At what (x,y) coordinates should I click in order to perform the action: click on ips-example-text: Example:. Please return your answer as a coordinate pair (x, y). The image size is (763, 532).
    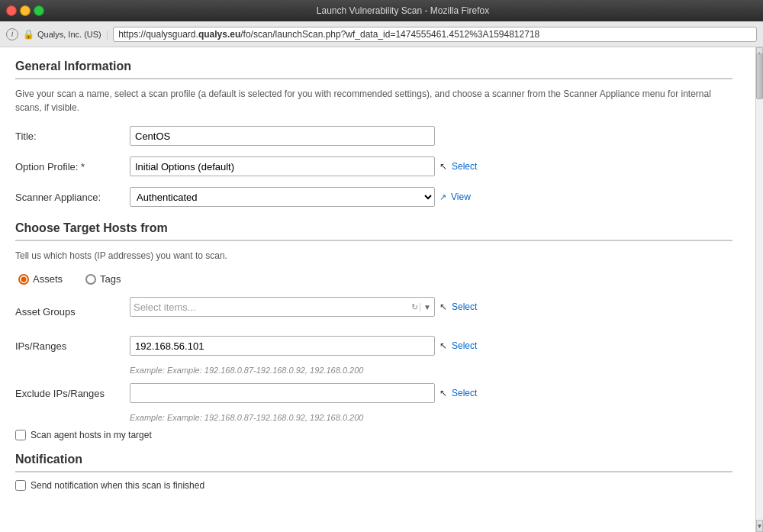
    Looking at the image, I should click on (148, 370).